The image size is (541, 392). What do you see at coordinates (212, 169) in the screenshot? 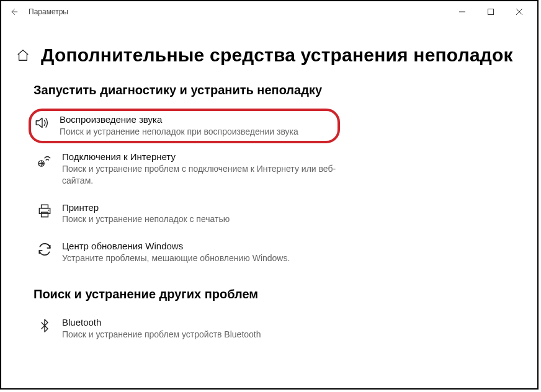
I see `troubleshooter-internet: Подключения к Интернету Поиск и устранен…` at bounding box center [212, 169].